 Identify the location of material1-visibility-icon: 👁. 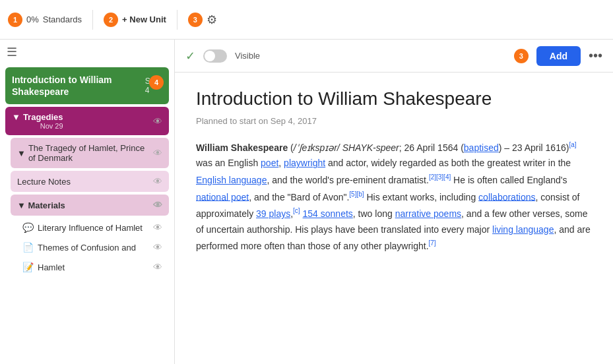
(158, 228).